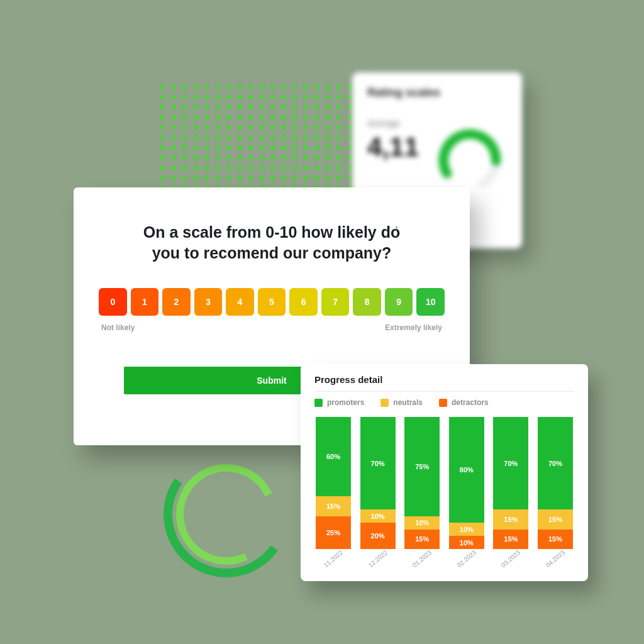 The image size is (644, 644). What do you see at coordinates (118, 328) in the screenshot?
I see `scale-low-label: Not likely` at bounding box center [118, 328].